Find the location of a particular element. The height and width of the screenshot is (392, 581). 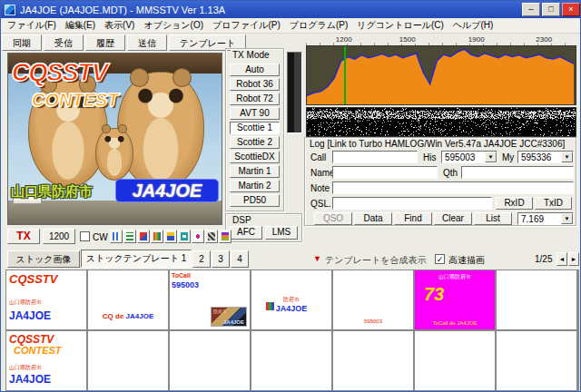

tx-tool-8-icon is located at coordinates (212, 236).